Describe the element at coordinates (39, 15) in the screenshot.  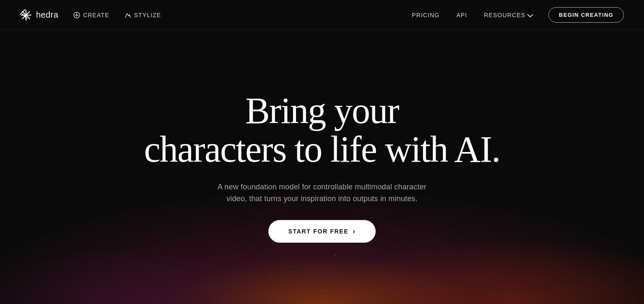
I see `logo: hedra` at that location.